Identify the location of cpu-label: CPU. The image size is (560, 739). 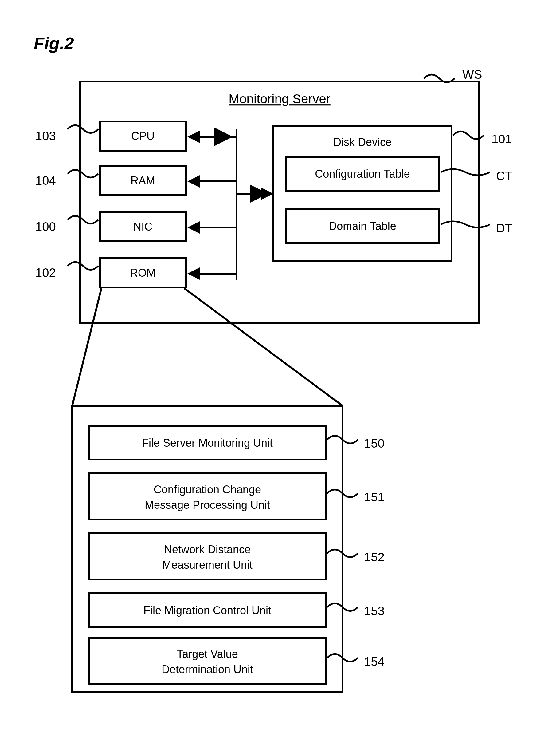
(143, 136).